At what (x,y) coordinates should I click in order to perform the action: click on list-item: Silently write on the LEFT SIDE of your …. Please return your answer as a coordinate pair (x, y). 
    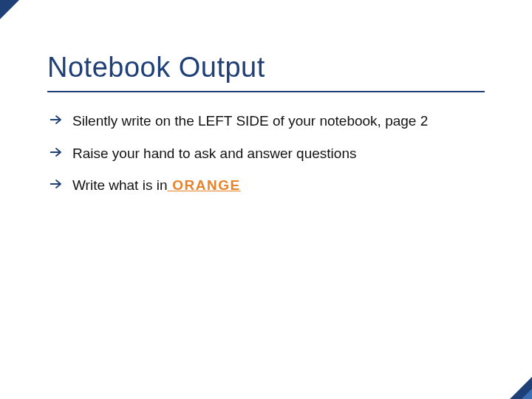
    Looking at the image, I should click on (279, 121).